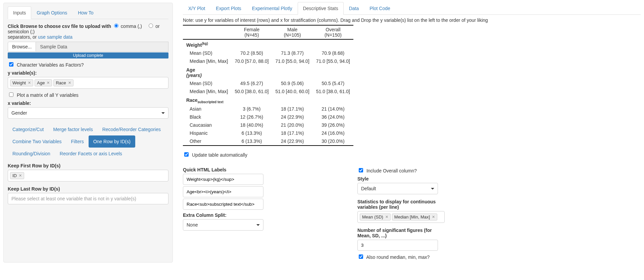 This screenshot has width=644, height=280. What do you see at coordinates (88, 73) in the screenshot?
I see `yvars-label: y variable(s):` at bounding box center [88, 73].